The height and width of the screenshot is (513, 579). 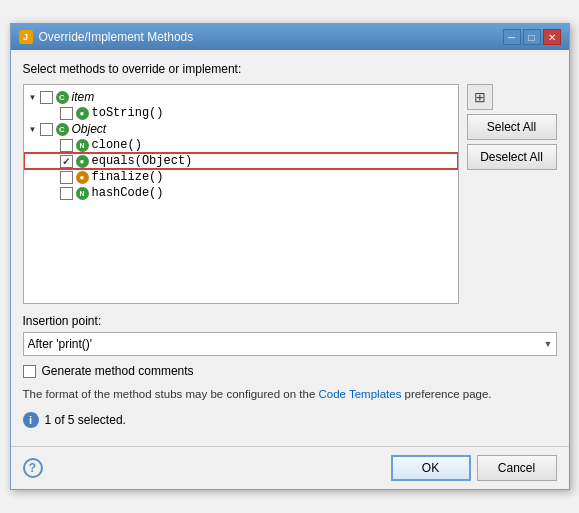 I want to click on ok-button: OK, so click(x=431, y=468).